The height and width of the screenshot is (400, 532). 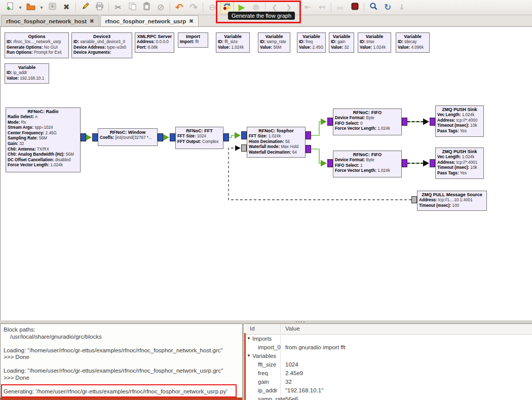 What do you see at coordinates (340, 8) in the screenshot?
I see `fast-forward-button: ▹▹` at bounding box center [340, 8].